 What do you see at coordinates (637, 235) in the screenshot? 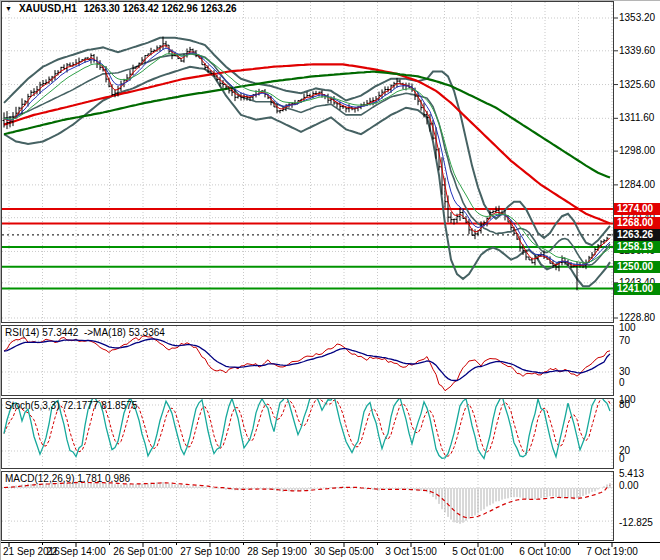
I see `price-badge: 1263.26` at bounding box center [637, 235].